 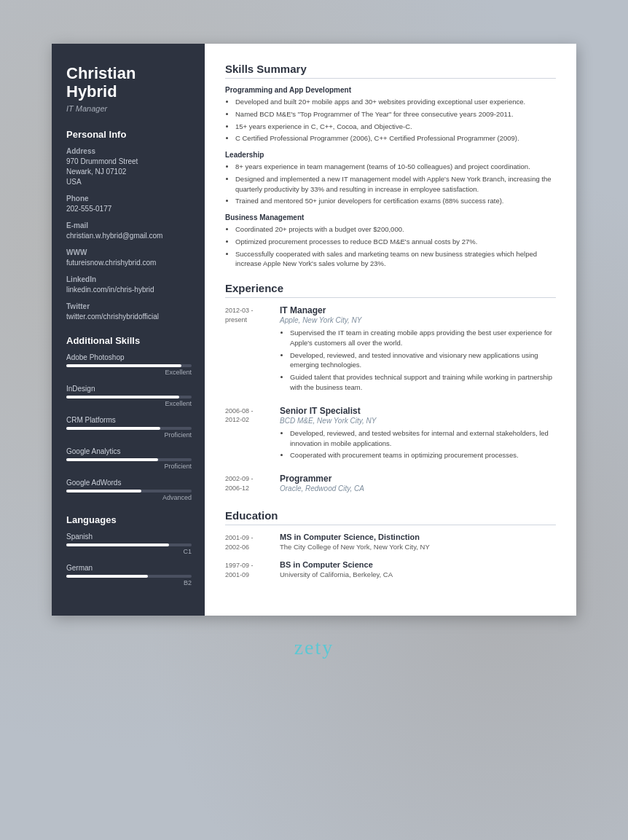 What do you see at coordinates (390, 570) in the screenshot?
I see `education-item: 1997-09 -2001-09 BS in Computer Science …` at bounding box center [390, 570].